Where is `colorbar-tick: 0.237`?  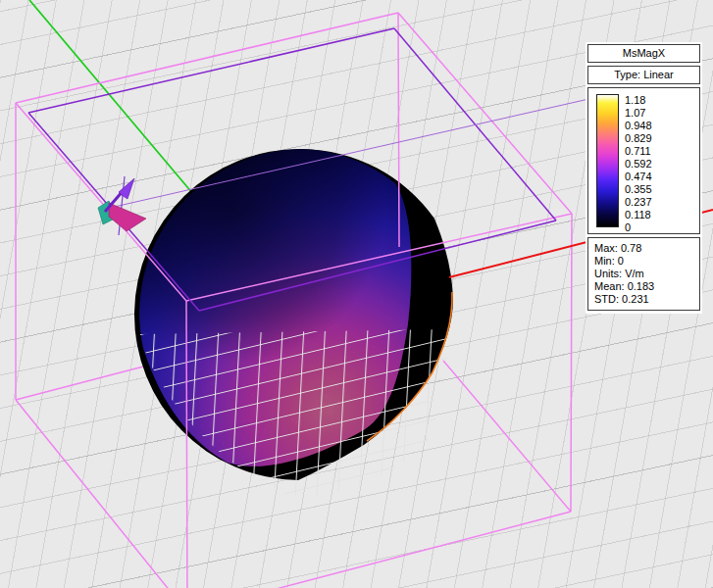
colorbar-tick: 0.237 is located at coordinates (638, 202).